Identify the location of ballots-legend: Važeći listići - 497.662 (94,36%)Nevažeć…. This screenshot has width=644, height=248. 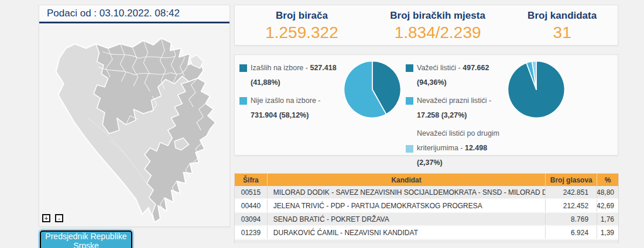
(458, 117).